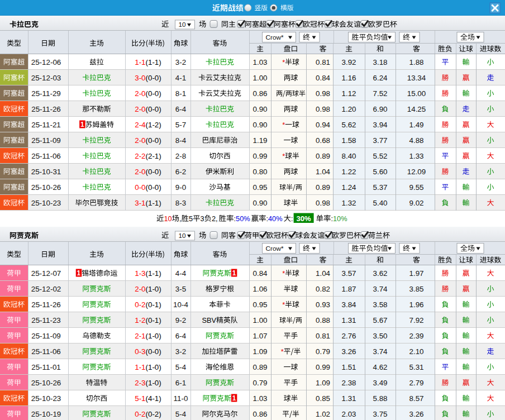 The height and width of the screenshot is (420, 505). Describe the element at coordinates (275, 219) in the screenshot. I see `svg-text: 40%` at that location.